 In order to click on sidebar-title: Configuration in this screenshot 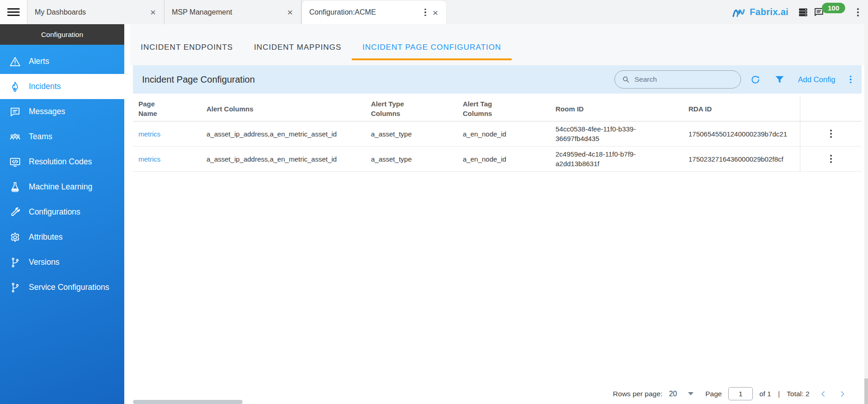, I will do `click(62, 35)`.